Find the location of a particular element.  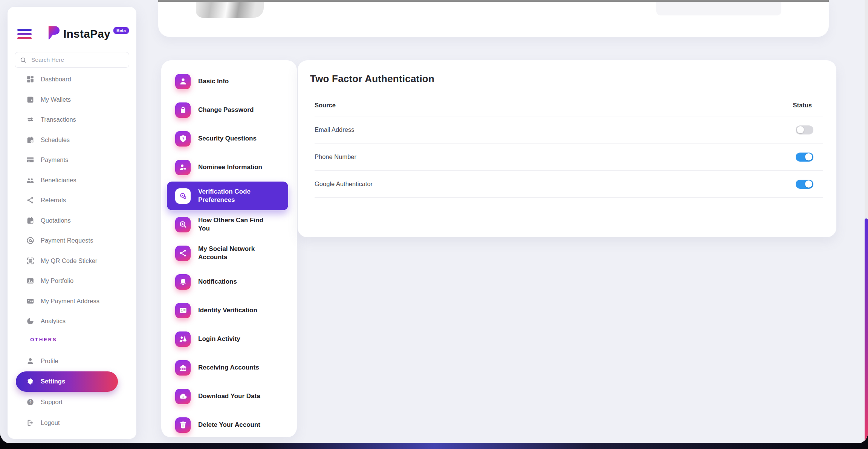

person-star-icon is located at coordinates (183, 167).